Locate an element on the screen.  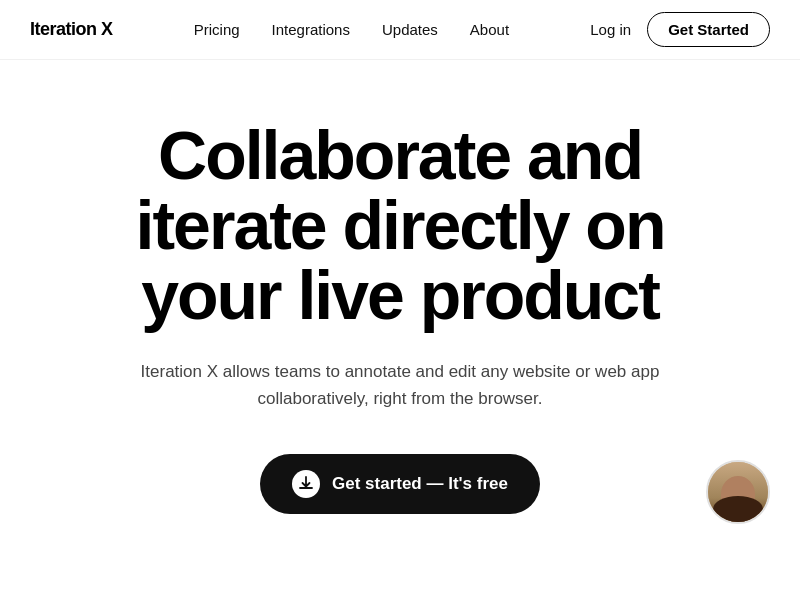
get-started-nav-button: Get Started is located at coordinates (708, 30).